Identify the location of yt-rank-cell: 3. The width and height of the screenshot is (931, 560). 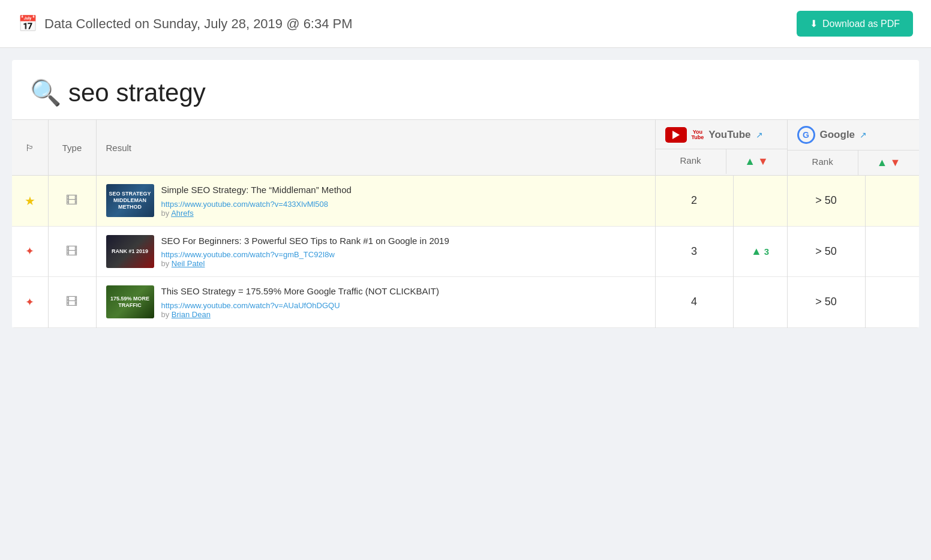
(694, 252).